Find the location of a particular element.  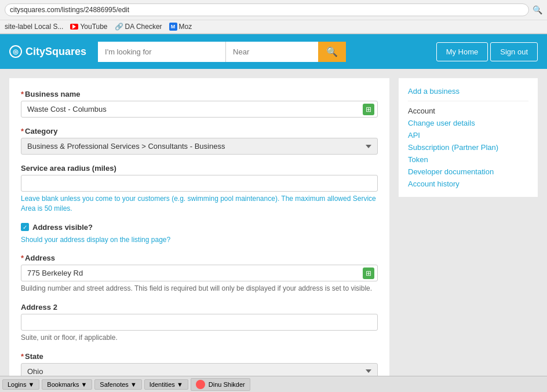

da-icon: 🔗 is located at coordinates (119, 27).